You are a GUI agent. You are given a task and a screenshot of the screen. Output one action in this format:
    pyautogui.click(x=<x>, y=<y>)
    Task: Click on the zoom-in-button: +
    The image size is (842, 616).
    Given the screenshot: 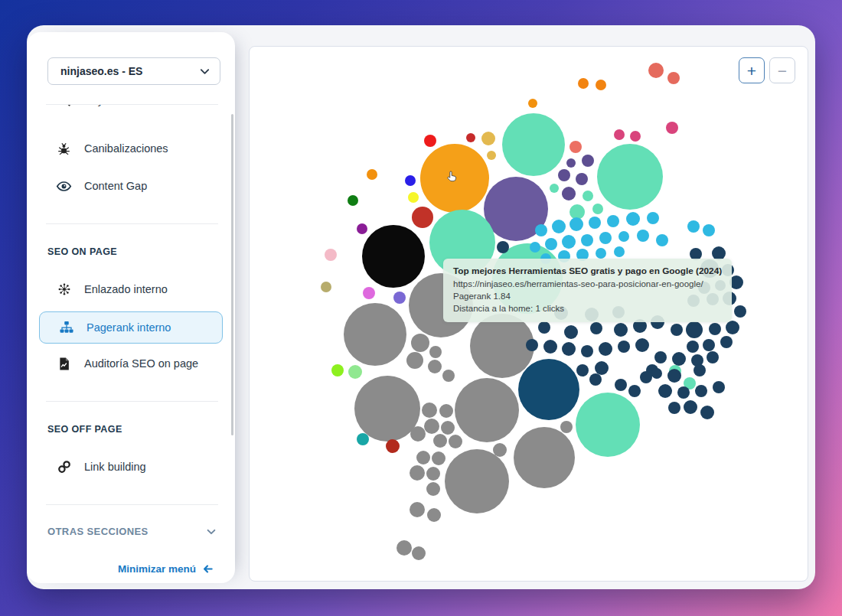 What is the action you would take?
    pyautogui.click(x=752, y=70)
    